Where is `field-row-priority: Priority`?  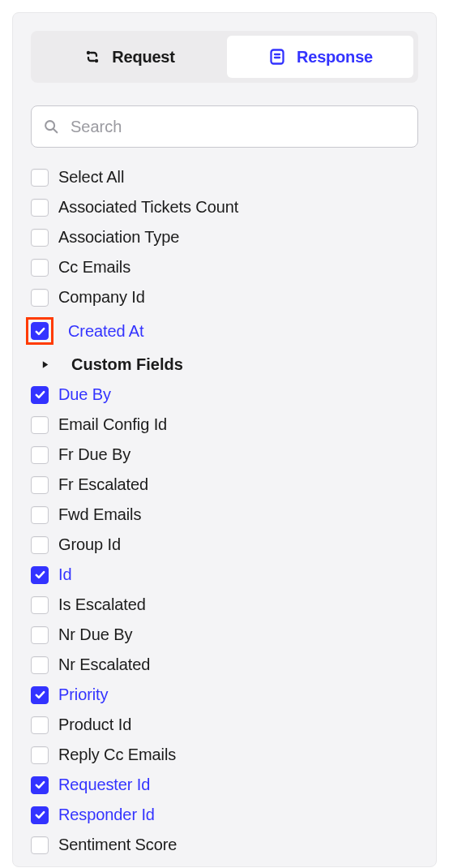
field-row-priority: Priority is located at coordinates (224, 694).